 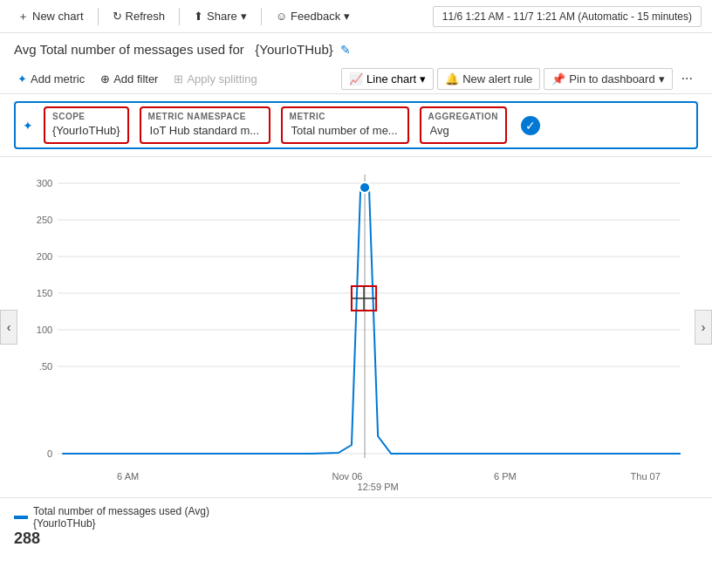 I want to click on legend-label: Total number of messages used (Avg), so click(x=121, y=511).